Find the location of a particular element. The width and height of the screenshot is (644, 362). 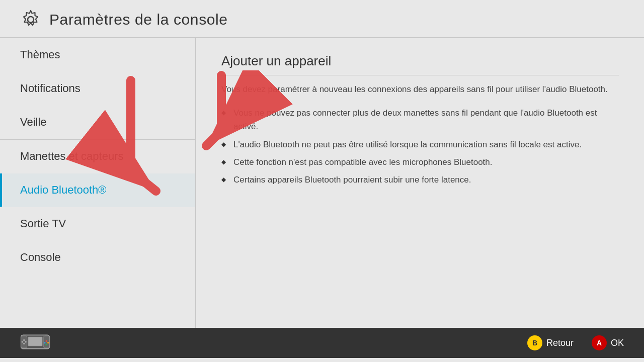

footer-btn-ok: A OK is located at coordinates (608, 343).